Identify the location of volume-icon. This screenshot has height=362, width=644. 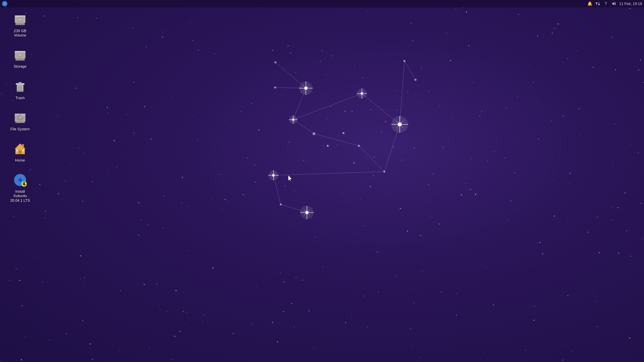
(614, 4).